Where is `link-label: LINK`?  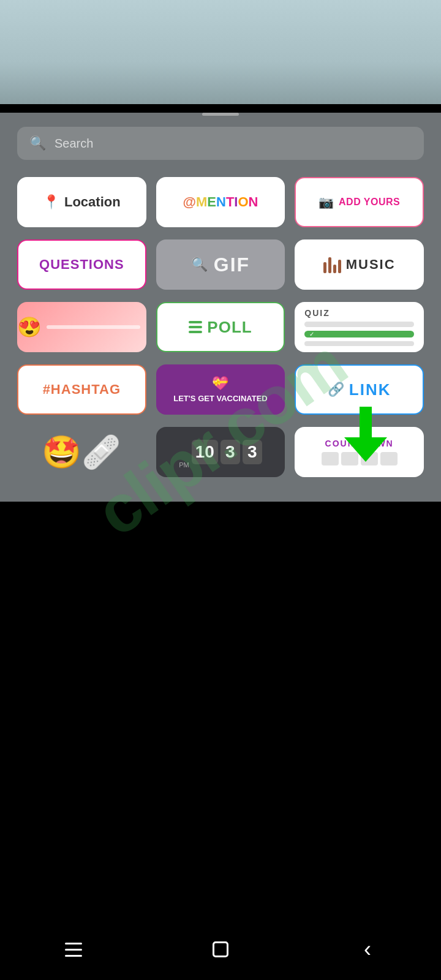 link-label: LINK is located at coordinates (370, 390).